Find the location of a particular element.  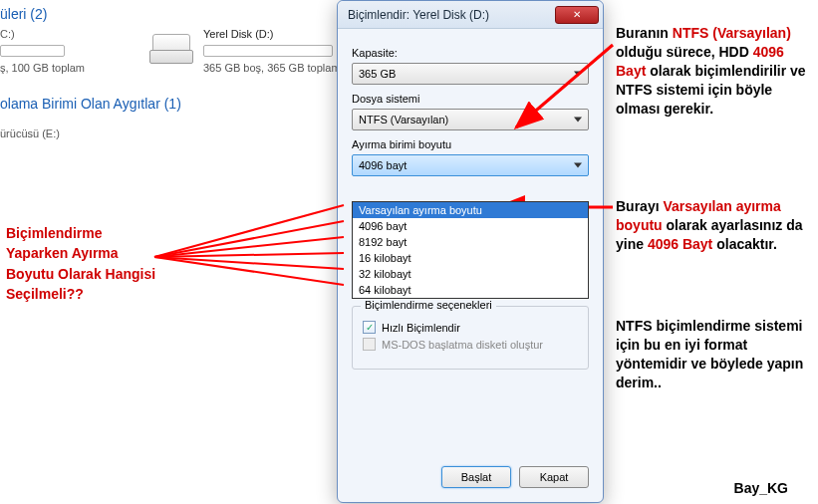

msdos-row: MS-DOS başlatma disketi oluştur is located at coordinates (470, 345).